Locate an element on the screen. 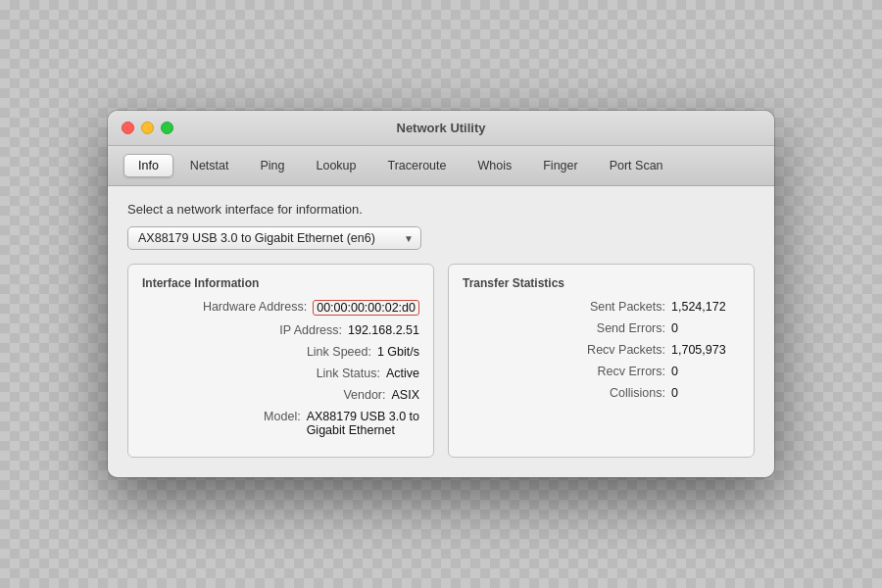 This screenshot has width=882, height=588. window-title: Network Utility is located at coordinates (441, 127).